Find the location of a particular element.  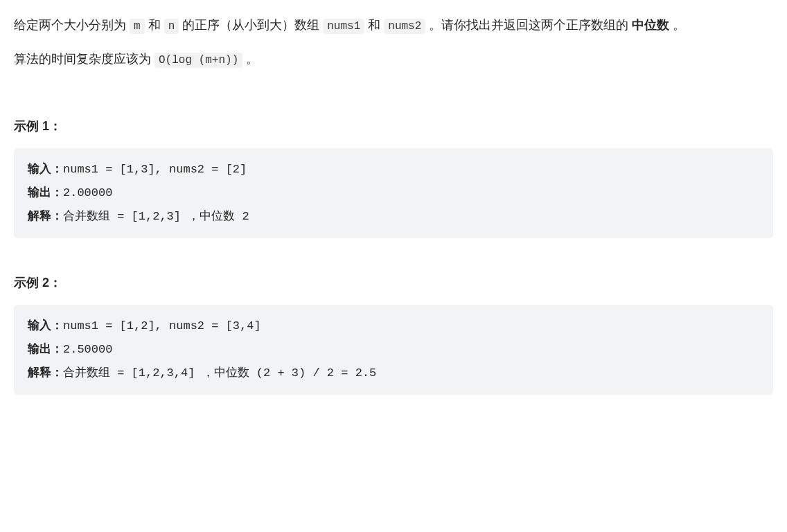

paragraph-1: 给定两个大小分别为 m 和 n 的正序（从小到大）数组 nums1 和 nums… is located at coordinates (394, 25).